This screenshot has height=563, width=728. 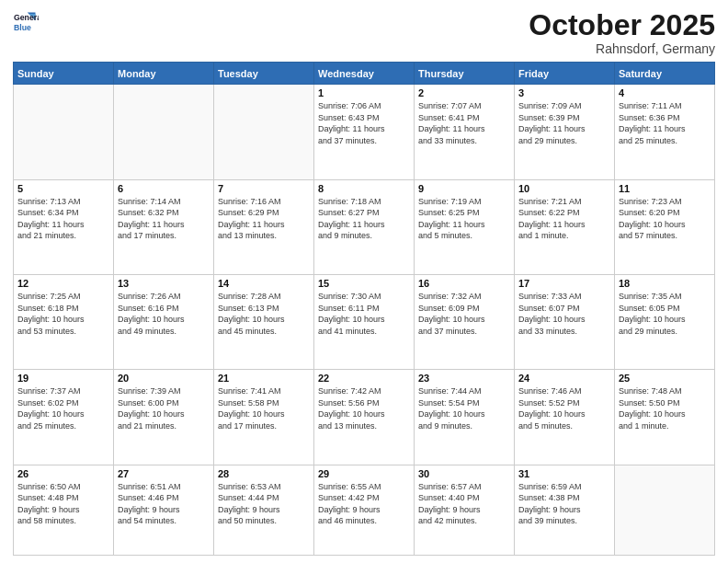 What do you see at coordinates (265, 226) in the screenshot?
I see `table-row: 7Sunrise: 7:16 AMSunset: 6:29 PMDaylight…` at bounding box center [265, 226].